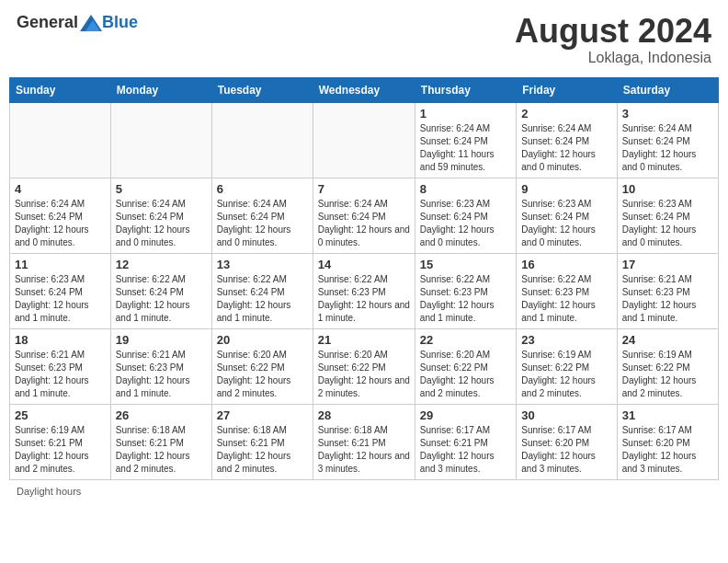 The image size is (728, 563). What do you see at coordinates (61, 340) in the screenshot?
I see `day-number: 18` at bounding box center [61, 340].